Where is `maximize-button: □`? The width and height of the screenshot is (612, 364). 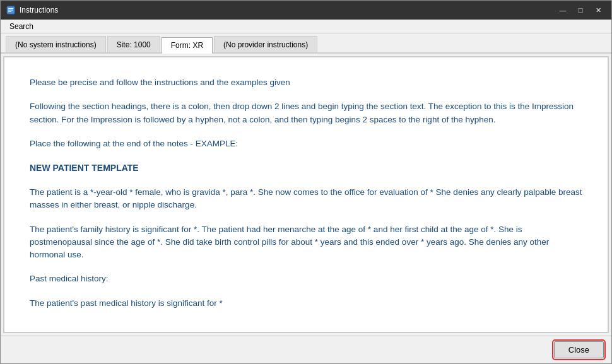 maximize-button: □ is located at coordinates (580, 10).